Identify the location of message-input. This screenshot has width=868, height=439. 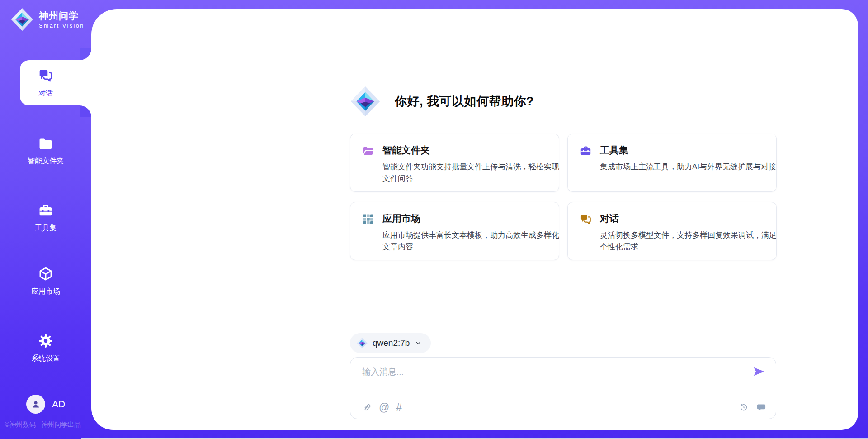
(547, 372).